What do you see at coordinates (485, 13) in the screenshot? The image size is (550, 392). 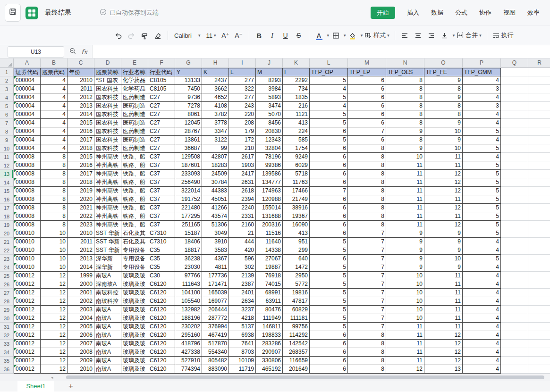 I see `menu-tab-协作: 协作` at bounding box center [485, 13].